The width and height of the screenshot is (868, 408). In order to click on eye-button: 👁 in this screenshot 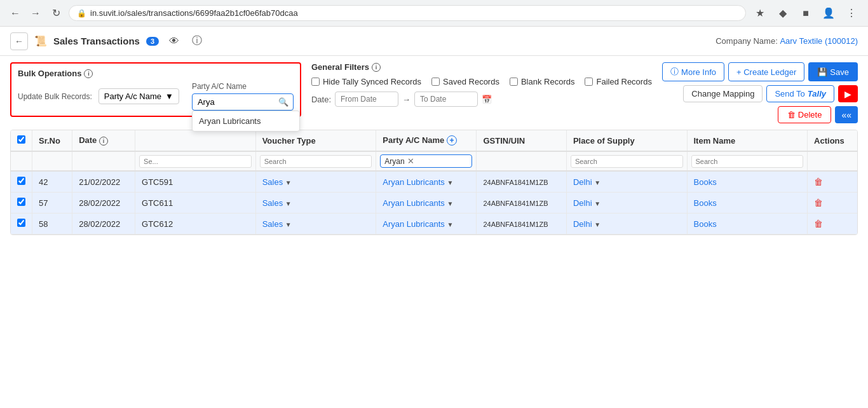, I will do `click(174, 41)`.